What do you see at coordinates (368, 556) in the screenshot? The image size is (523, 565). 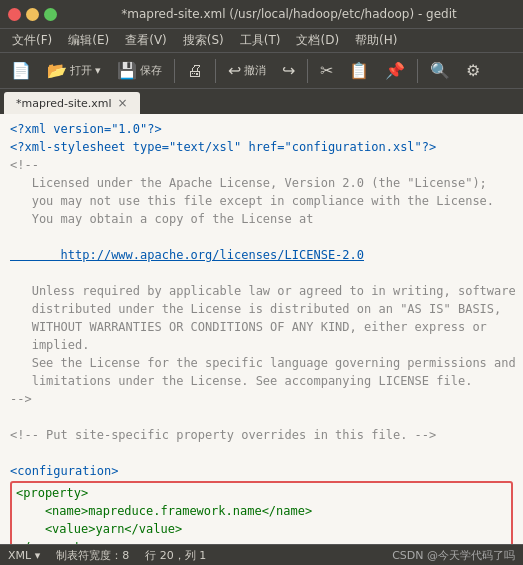 I see `watermark: CSDN @今天学代码了吗` at bounding box center [368, 556].